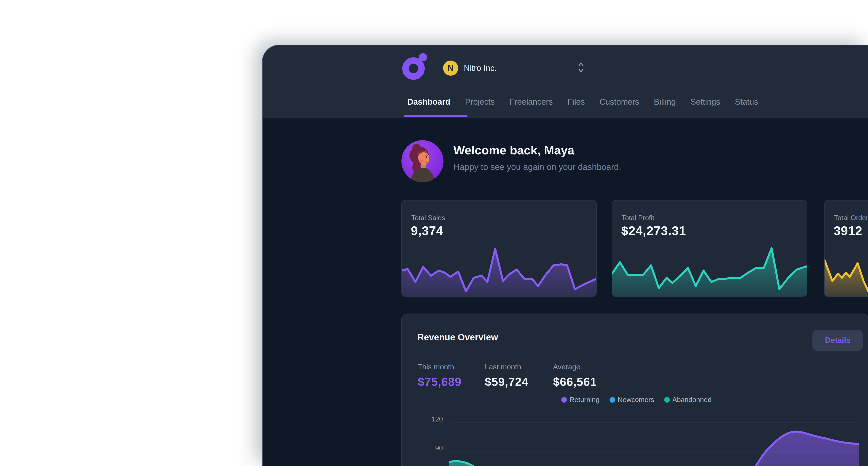 The width and height of the screenshot is (868, 466). I want to click on stat-card-label: Total Orders, so click(851, 218).